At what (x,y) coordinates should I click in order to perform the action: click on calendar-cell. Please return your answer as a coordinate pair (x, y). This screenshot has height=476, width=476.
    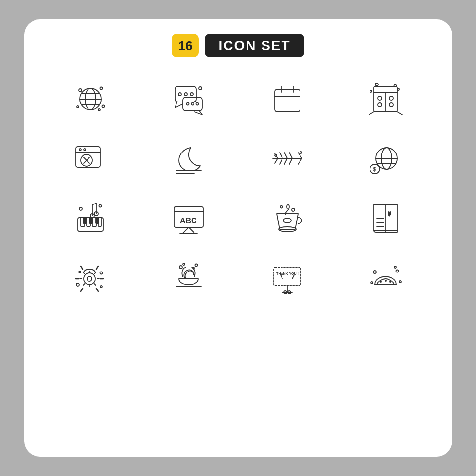
    Looking at the image, I should click on (288, 99).